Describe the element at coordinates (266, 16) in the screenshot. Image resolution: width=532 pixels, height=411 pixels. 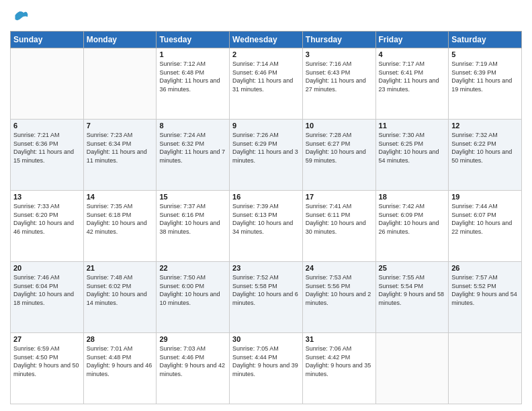
I see `header` at that location.